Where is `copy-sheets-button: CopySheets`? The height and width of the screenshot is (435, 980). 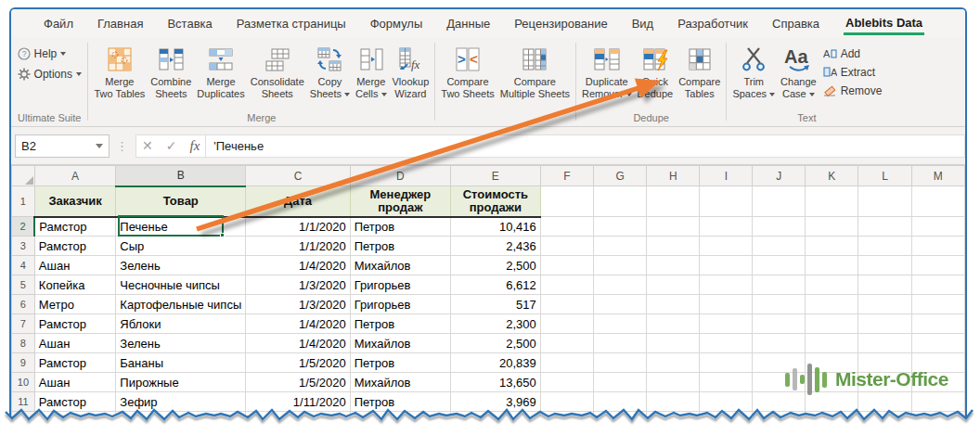
copy-sheets-button: CopySheets is located at coordinates (330, 70).